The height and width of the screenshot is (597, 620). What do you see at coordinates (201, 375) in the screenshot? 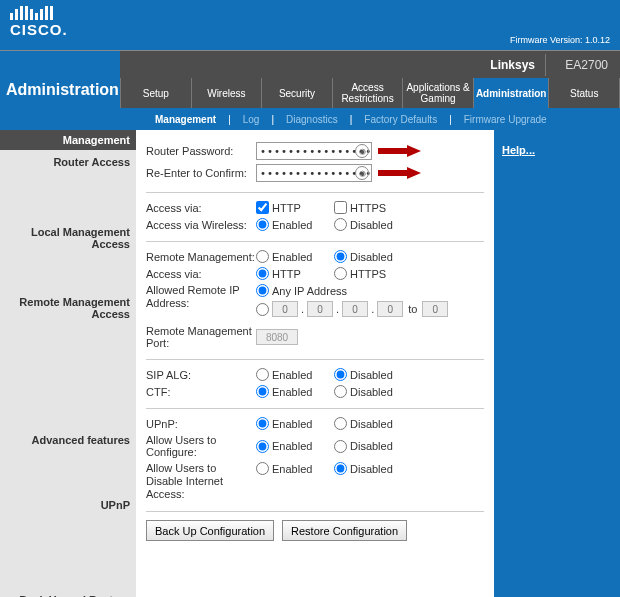
I see `label-sip-alg: SIP ALG:` at bounding box center [201, 375].